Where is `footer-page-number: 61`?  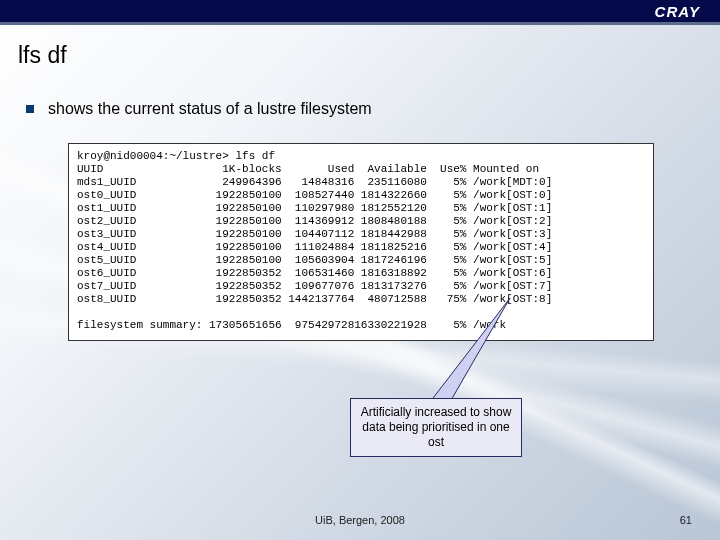 footer-page-number: 61 is located at coordinates (686, 520).